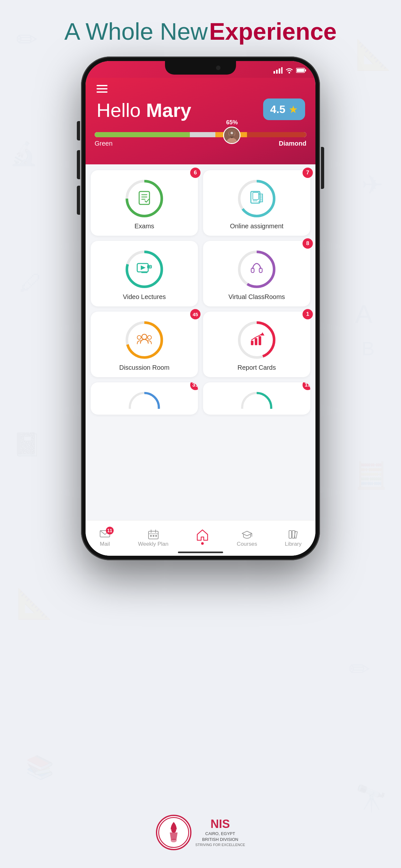 The image size is (401, 868). What do you see at coordinates (153, 534) in the screenshot?
I see `calendar-icon` at bounding box center [153, 534].